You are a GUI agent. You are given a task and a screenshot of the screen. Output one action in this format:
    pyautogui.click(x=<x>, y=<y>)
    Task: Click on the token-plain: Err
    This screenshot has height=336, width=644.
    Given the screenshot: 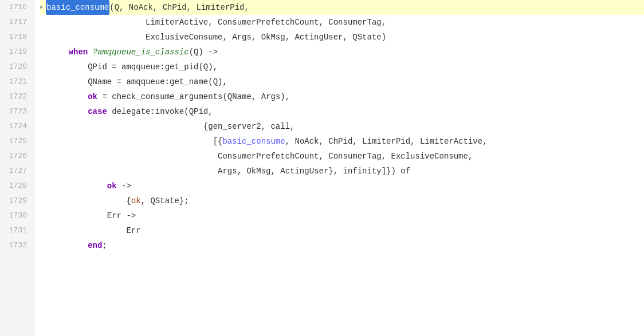 What is the action you would take?
    pyautogui.click(x=95, y=231)
    